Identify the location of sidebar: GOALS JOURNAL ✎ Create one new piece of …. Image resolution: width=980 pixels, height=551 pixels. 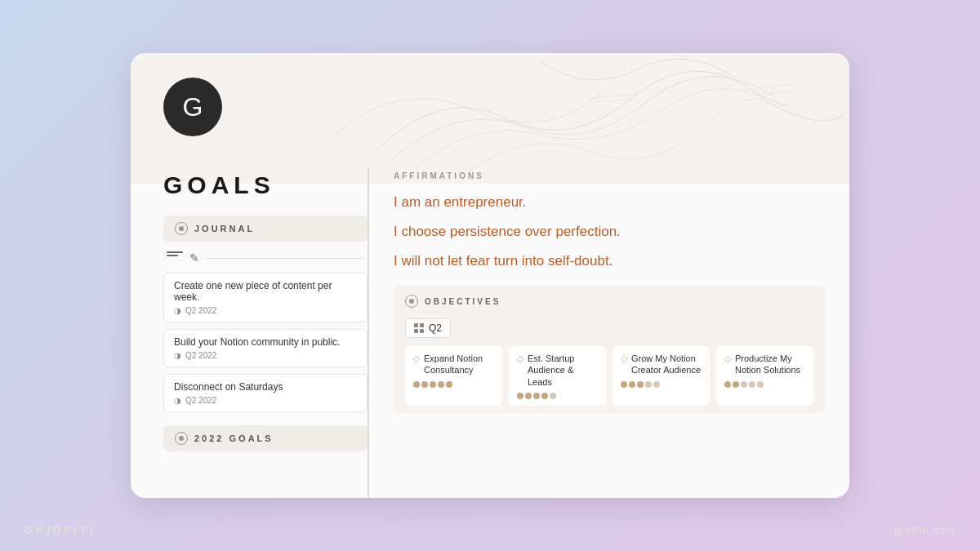
(249, 333).